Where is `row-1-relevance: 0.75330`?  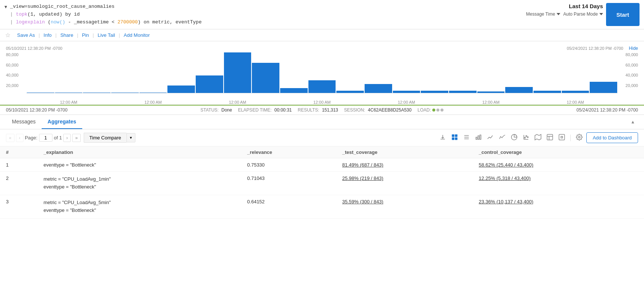 row-1-relevance: 0.75330 is located at coordinates (289, 165).